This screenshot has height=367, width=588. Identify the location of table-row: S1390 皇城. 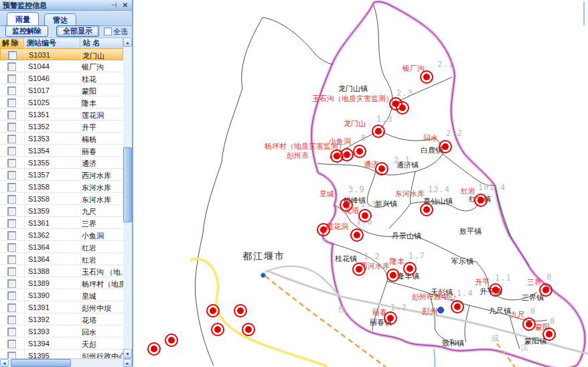
(62, 295).